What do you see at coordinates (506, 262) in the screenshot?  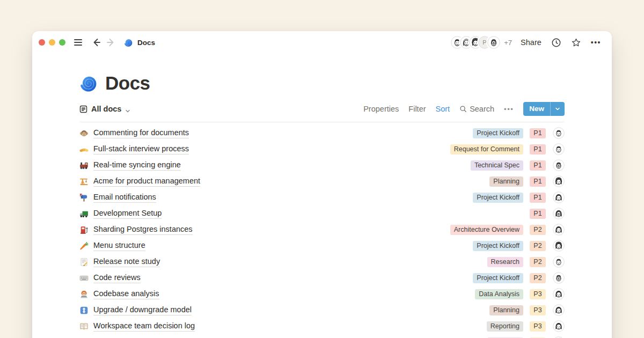 I see `doc-type-tag: Research` at bounding box center [506, 262].